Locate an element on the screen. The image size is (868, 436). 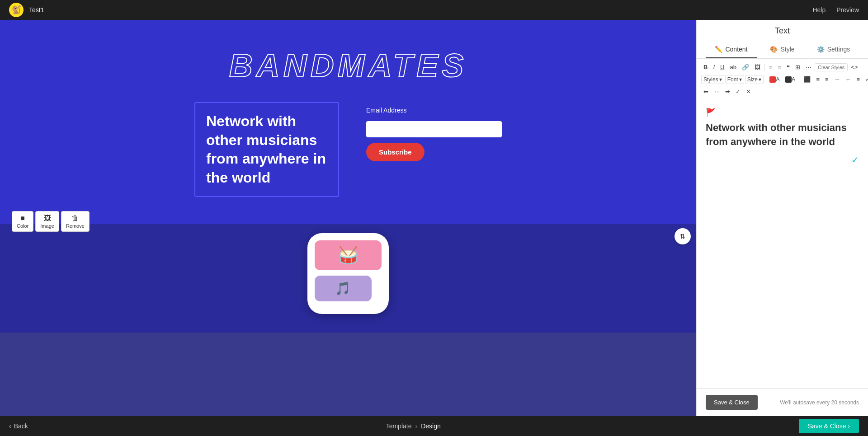
toolbar-row-3: ⬅ ↔ ➡ ✓ ✕ is located at coordinates (782, 91).